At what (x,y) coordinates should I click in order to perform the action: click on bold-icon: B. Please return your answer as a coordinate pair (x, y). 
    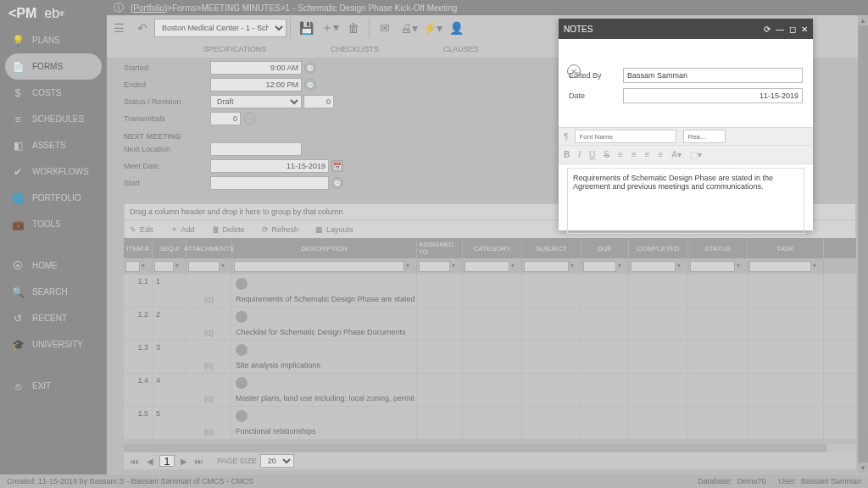
    Looking at the image, I should click on (566, 154).